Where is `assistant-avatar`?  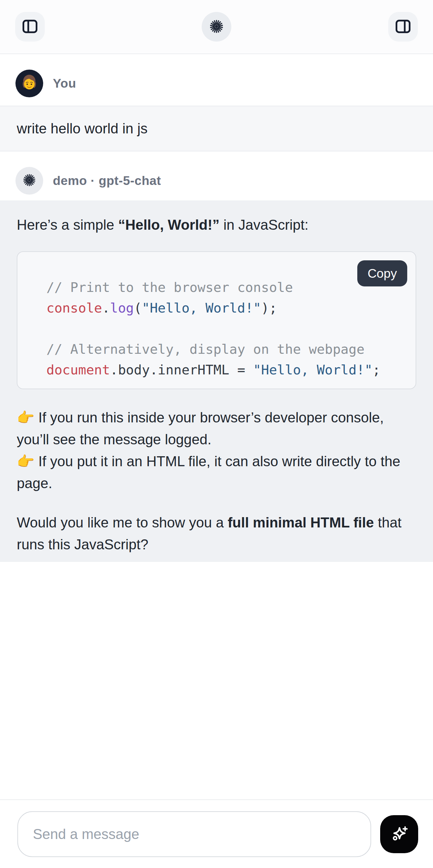
assistant-avatar is located at coordinates (29, 181).